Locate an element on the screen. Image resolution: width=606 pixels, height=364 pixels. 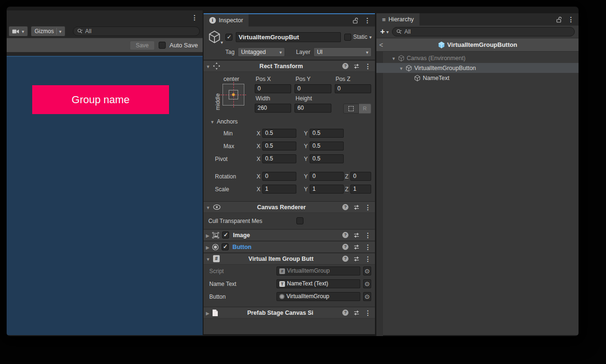
y-axis-label: Y is located at coordinates (306, 189).